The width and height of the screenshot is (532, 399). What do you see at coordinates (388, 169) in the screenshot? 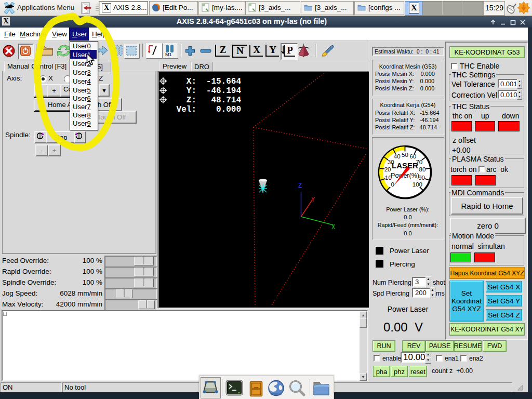
I see `svg-text: 20` at bounding box center [388, 169].